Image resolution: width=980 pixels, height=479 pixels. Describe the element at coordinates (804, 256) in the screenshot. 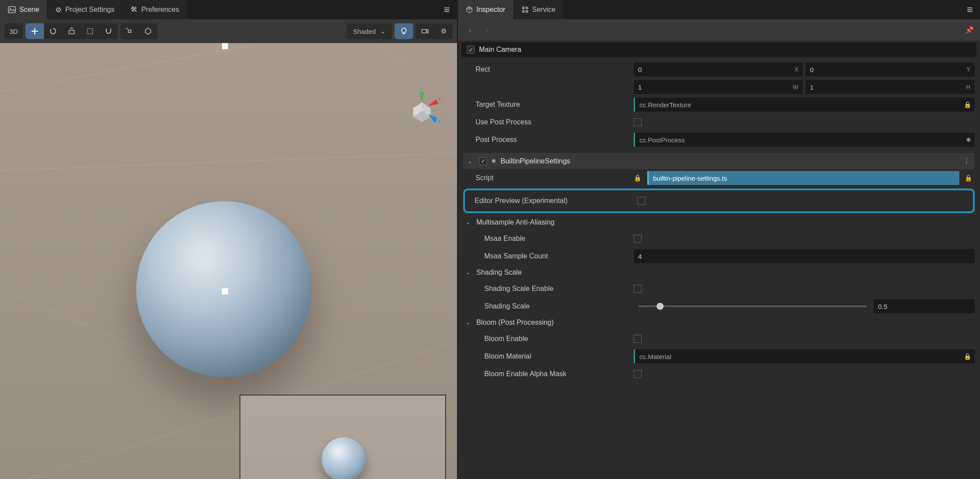

I see `msaa-sample-count-input: 4` at that location.